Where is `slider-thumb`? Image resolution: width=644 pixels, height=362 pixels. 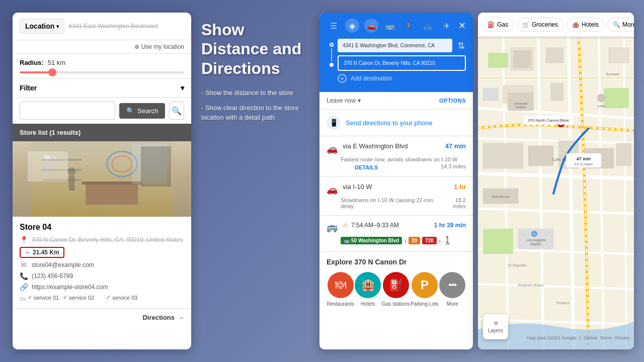 slider-thumb is located at coordinates (52, 72).